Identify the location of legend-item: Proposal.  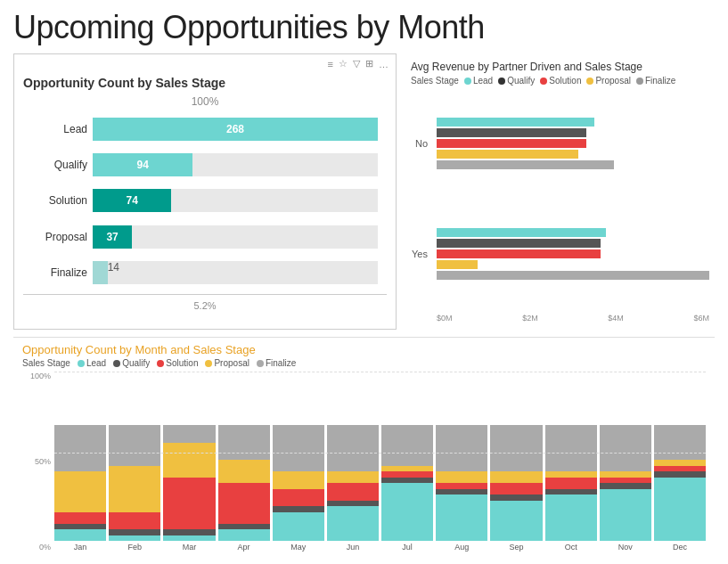
(226, 364).